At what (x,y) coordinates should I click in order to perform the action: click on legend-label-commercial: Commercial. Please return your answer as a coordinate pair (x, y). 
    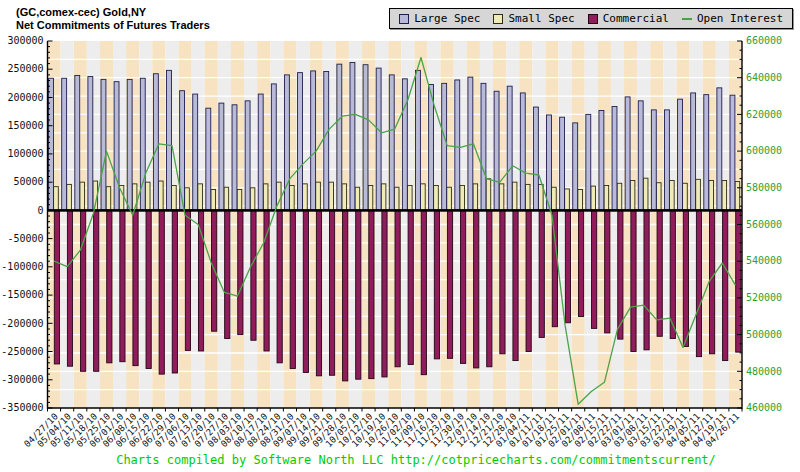
    Looking at the image, I should click on (636, 18).